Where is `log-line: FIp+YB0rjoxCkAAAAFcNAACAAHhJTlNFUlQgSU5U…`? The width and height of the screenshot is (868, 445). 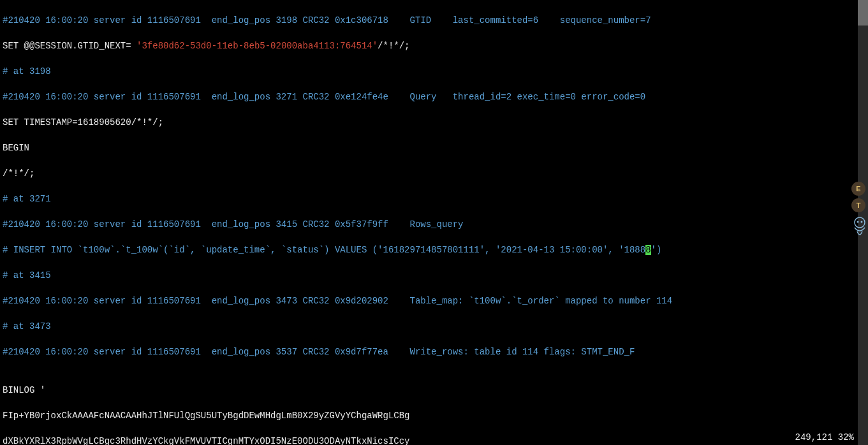
log-line: FIp+YB0rjoxCkAAAAFcNAACAAHhJTlNFUlQgSU5U… is located at coordinates (207, 416).